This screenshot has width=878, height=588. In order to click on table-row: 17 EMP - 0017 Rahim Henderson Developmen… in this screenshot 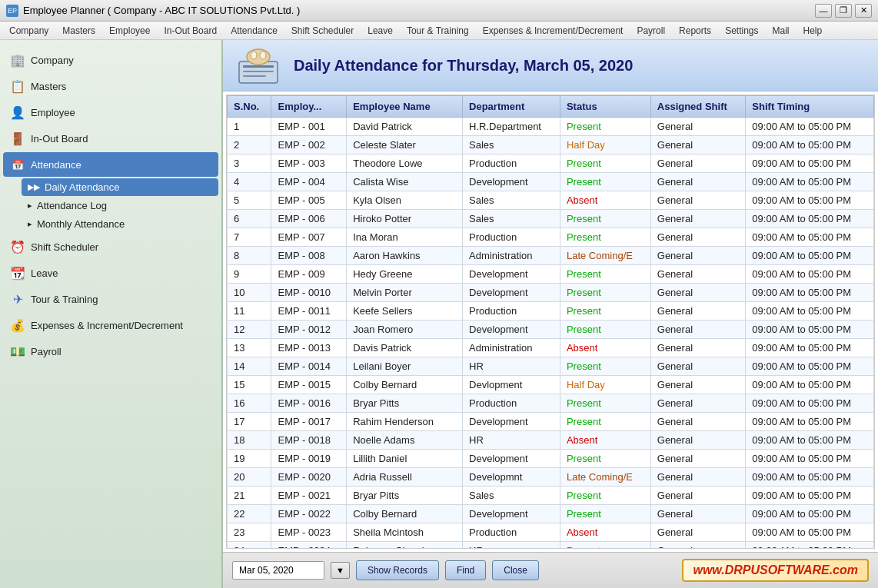, I will do `click(550, 422)`.